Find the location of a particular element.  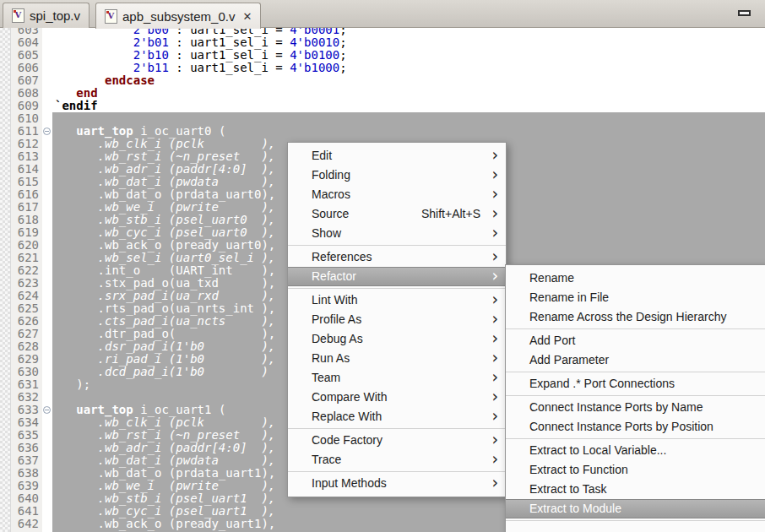

menu-item-edit: Edit› is located at coordinates (397, 155).